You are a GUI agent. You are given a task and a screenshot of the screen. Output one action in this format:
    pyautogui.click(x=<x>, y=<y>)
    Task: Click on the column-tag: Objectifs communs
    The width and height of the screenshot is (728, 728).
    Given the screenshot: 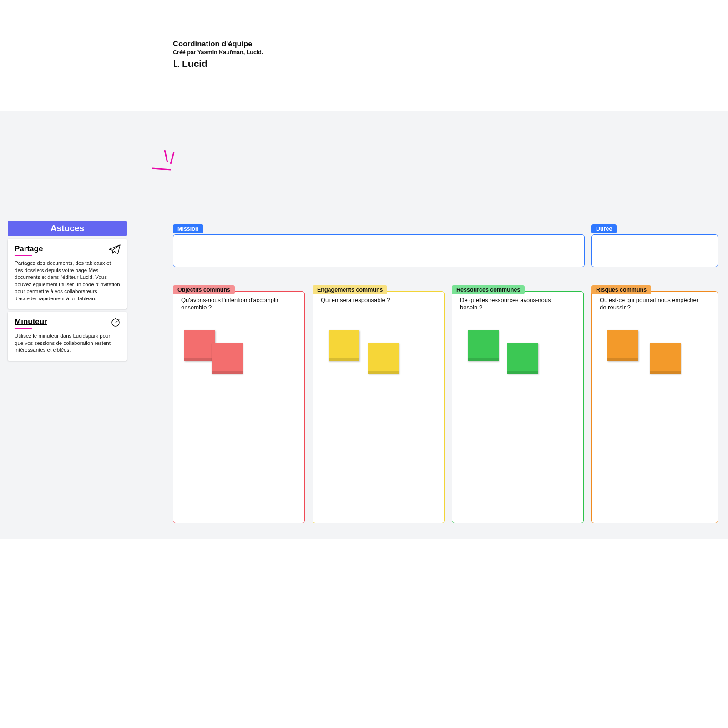 What is the action you would take?
    pyautogui.click(x=204, y=290)
    